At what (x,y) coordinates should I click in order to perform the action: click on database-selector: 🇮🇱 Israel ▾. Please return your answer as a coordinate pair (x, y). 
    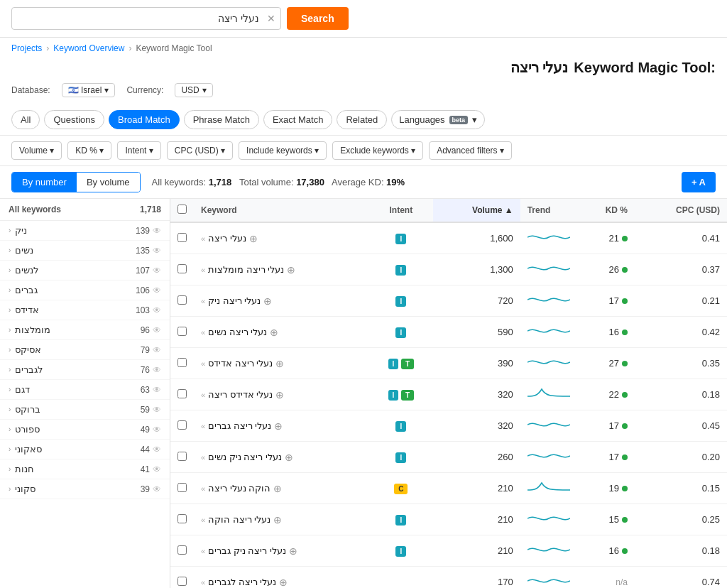
    Looking at the image, I should click on (89, 90).